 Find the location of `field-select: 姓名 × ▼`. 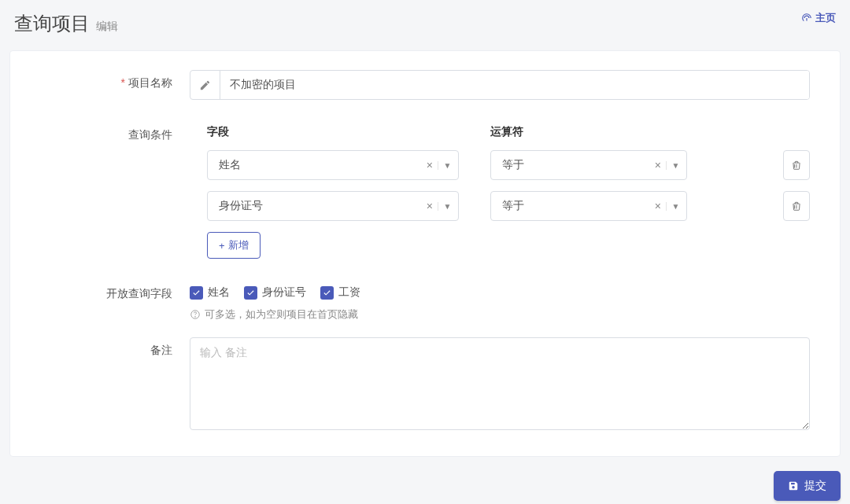

field-select: 姓名 × ▼ is located at coordinates (333, 165).